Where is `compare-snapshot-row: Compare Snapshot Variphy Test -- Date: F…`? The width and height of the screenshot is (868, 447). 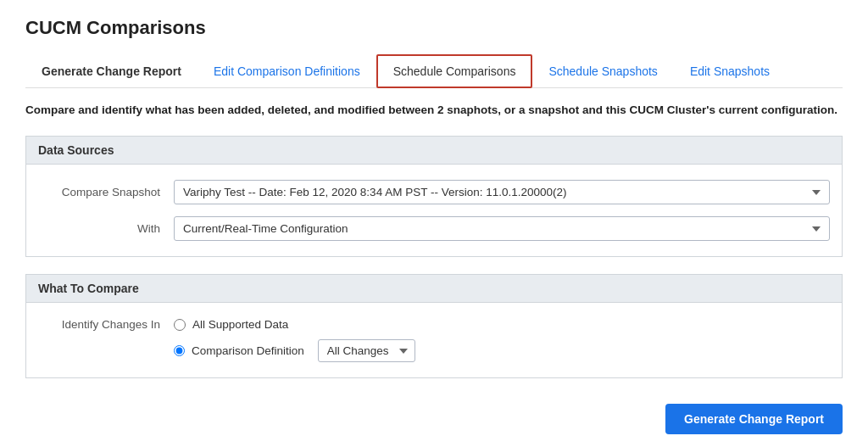
compare-snapshot-row: Compare Snapshot Variphy Test -- Date: F… is located at coordinates (434, 192).